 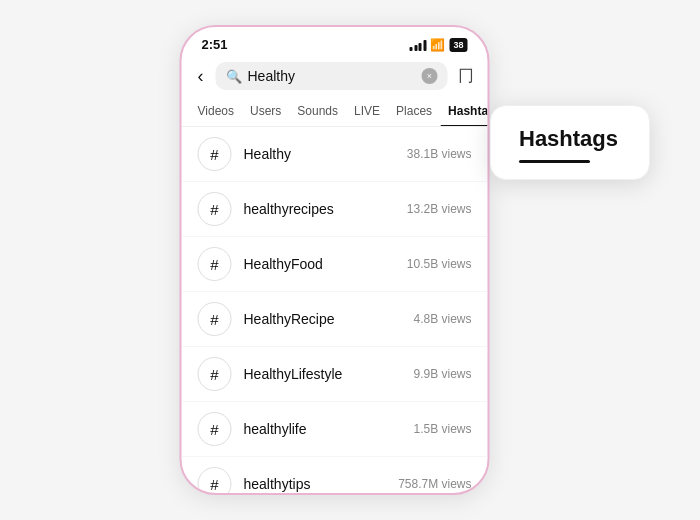 What do you see at coordinates (440, 209) in the screenshot?
I see `hashtag-views: 13.2B views` at bounding box center [440, 209].